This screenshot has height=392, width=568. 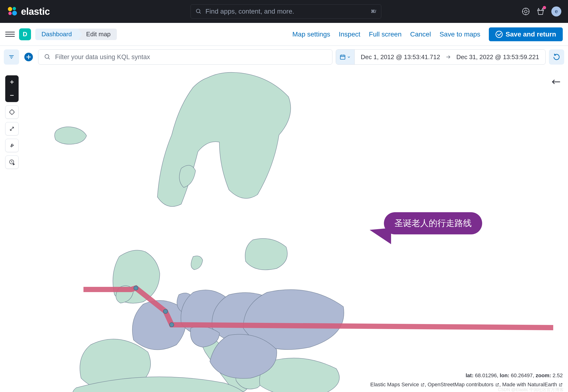 I want to click on toggle-layers-button, so click(x=556, y=82).